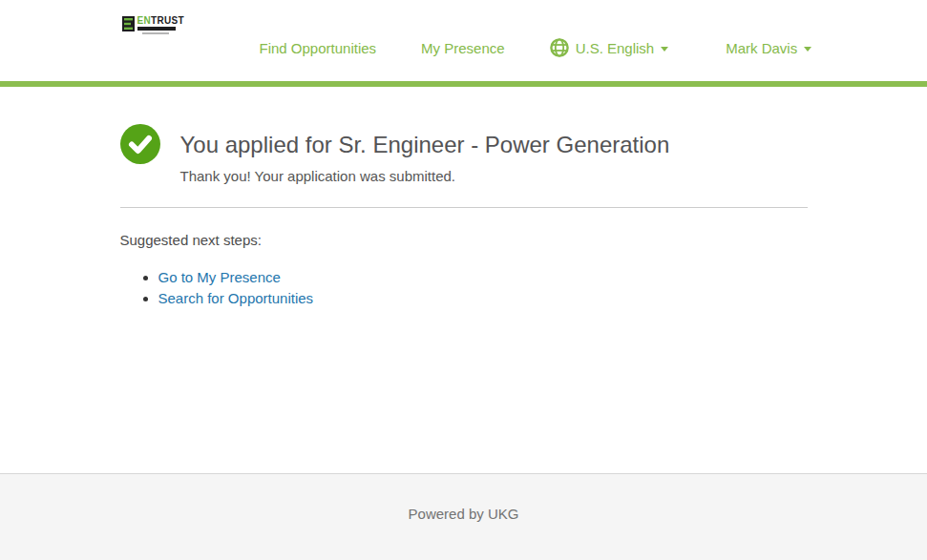 The image size is (927, 560). What do you see at coordinates (769, 48) in the screenshot?
I see `user-menu: Mark Davis` at bounding box center [769, 48].